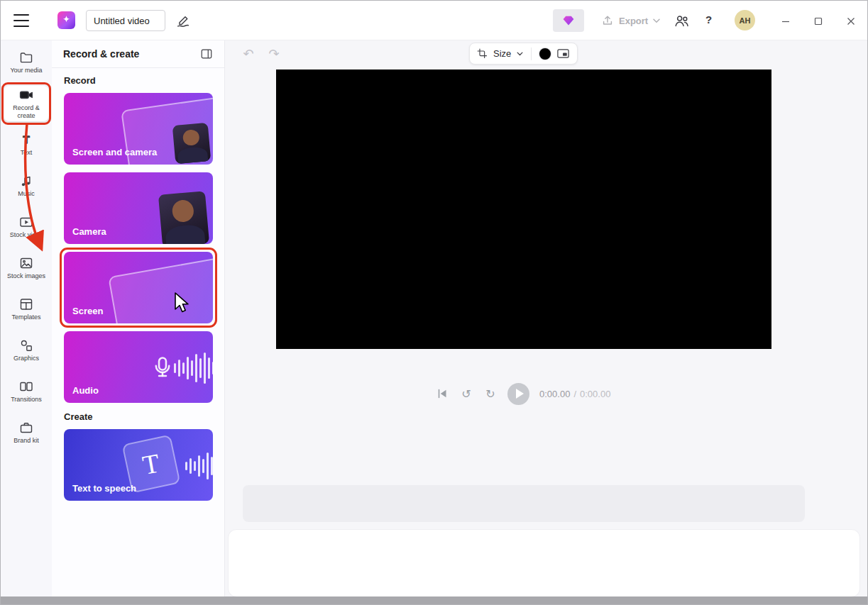  Describe the element at coordinates (274, 54) in the screenshot. I see `redo-icon: ↷` at that location.